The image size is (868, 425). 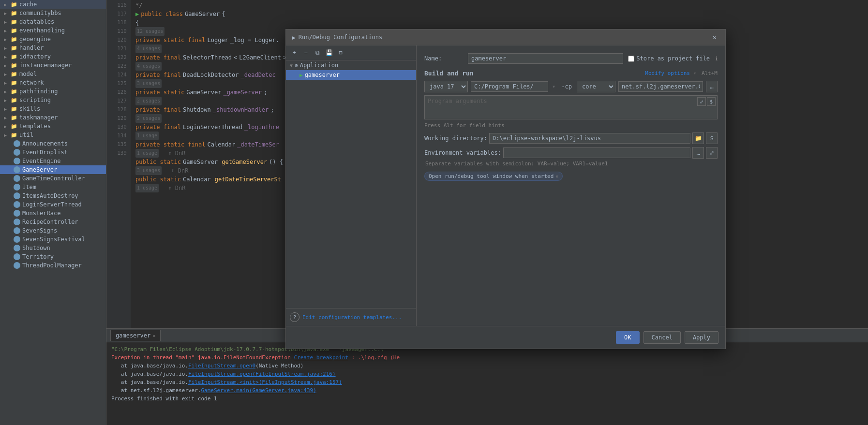 What do you see at coordinates (52, 265) in the screenshot?
I see `sidebar-item-label: ThreadPoolManager` at bounding box center [52, 265].